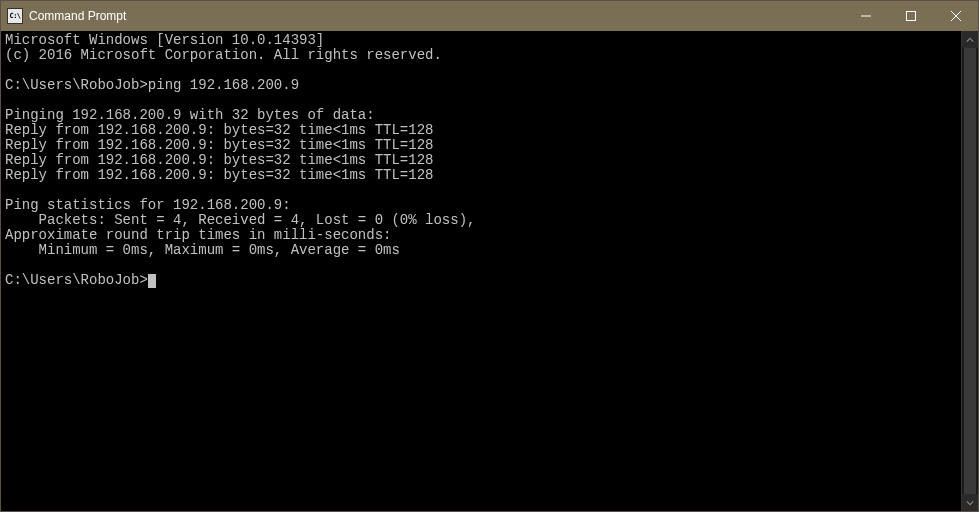  Describe the element at coordinates (970, 502) in the screenshot. I see `scroll-down-button` at that location.